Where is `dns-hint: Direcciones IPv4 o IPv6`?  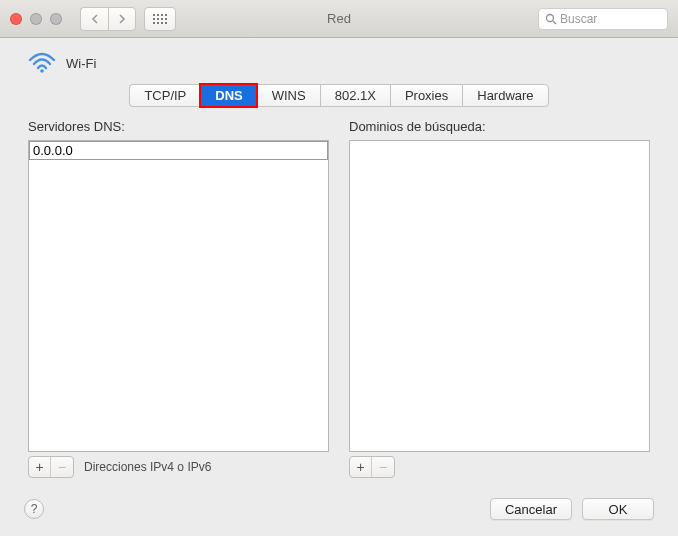
dns-hint: Direcciones IPv4 o IPv6 is located at coordinates (148, 467).